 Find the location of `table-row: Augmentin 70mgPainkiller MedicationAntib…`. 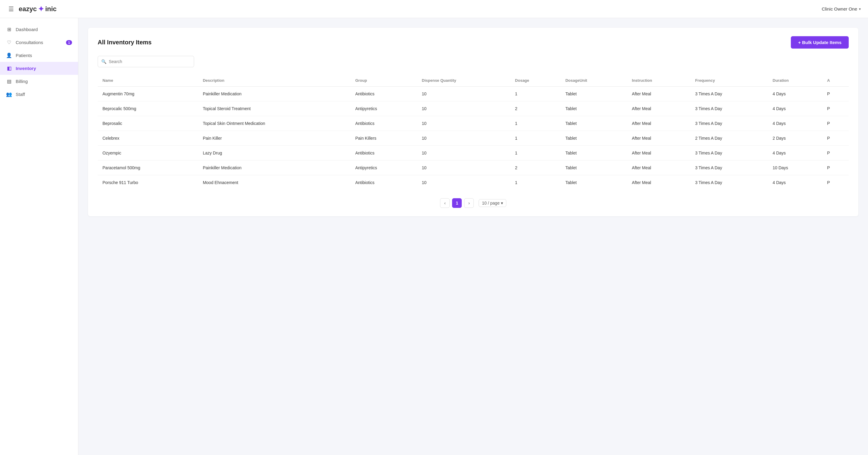

table-row: Augmentin 70mgPainkiller MedicationAntib… is located at coordinates (473, 94).